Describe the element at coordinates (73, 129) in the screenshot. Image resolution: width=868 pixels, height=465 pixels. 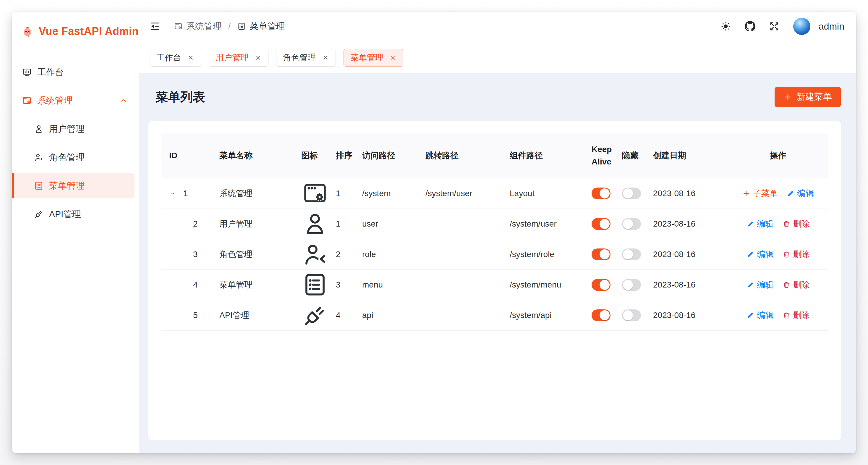
I see `sidebar-item: 用户管理` at that location.